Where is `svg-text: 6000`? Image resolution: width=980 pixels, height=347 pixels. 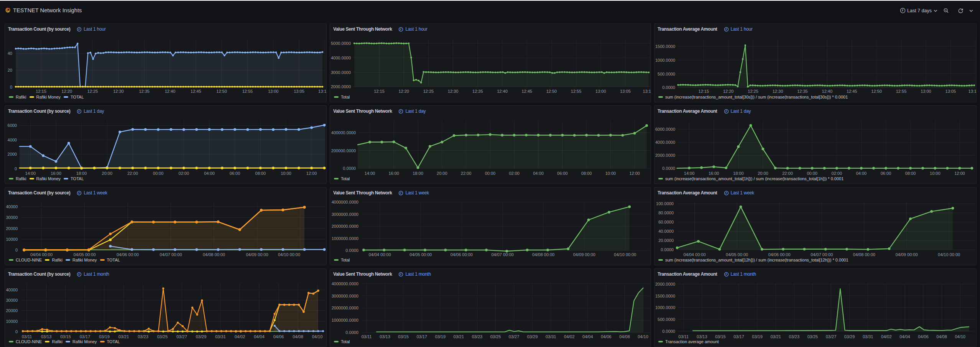 svg-text: 6000 is located at coordinates (12, 125).